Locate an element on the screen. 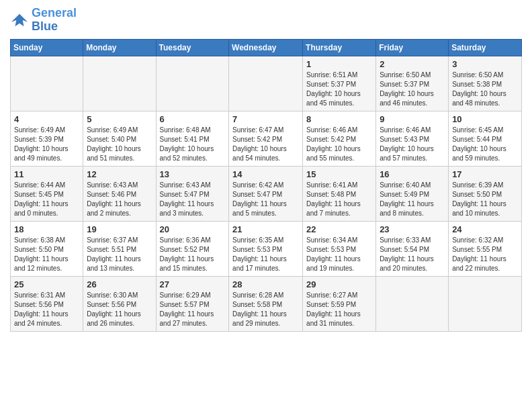 The image size is (532, 411). day-number: 17 is located at coordinates (485, 175).